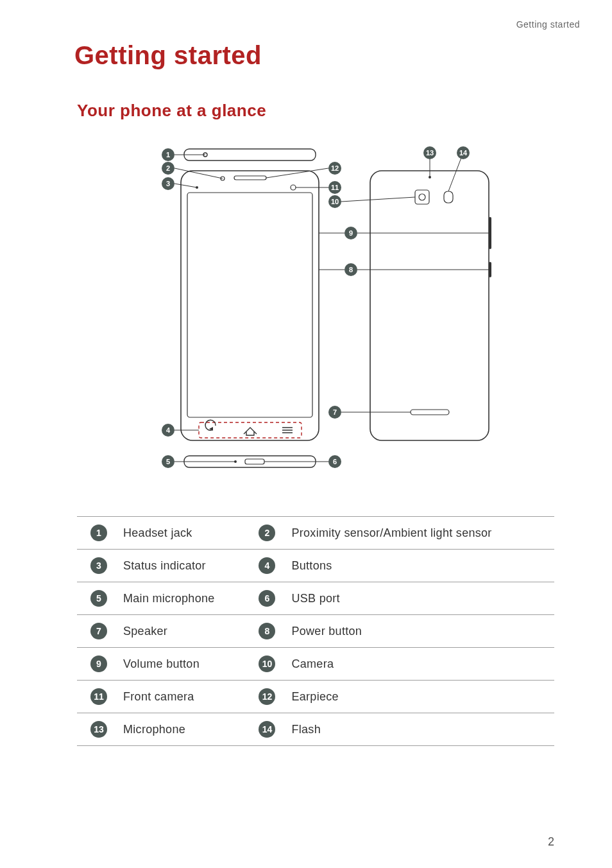  What do you see at coordinates (316, 566) in the screenshot?
I see `table-row: 3Status indicator4Buttons` at bounding box center [316, 566].